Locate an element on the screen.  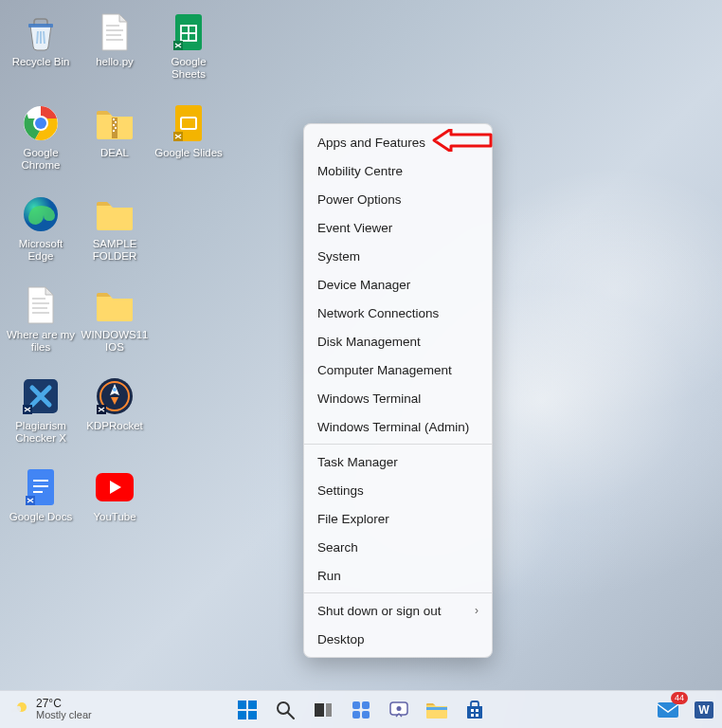
menu-item-network-connections: Network Connections is located at coordinates (398, 313).